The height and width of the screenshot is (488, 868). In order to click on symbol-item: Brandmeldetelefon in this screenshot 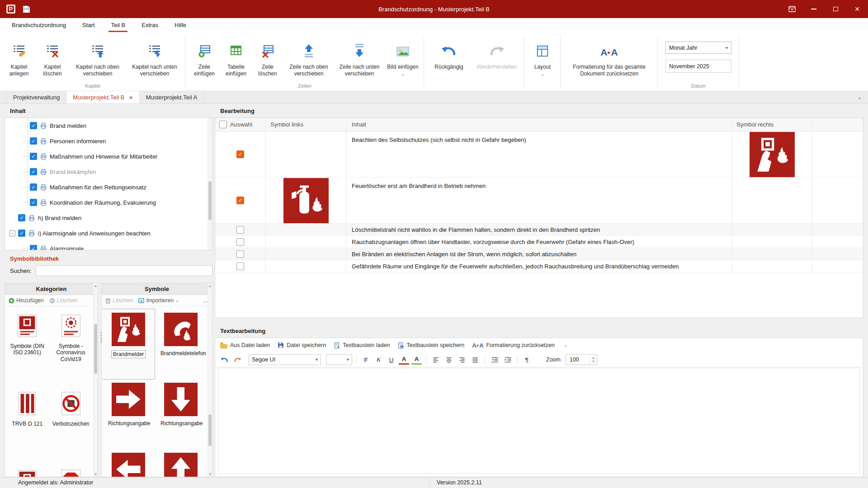, I will do `click(181, 344)`.